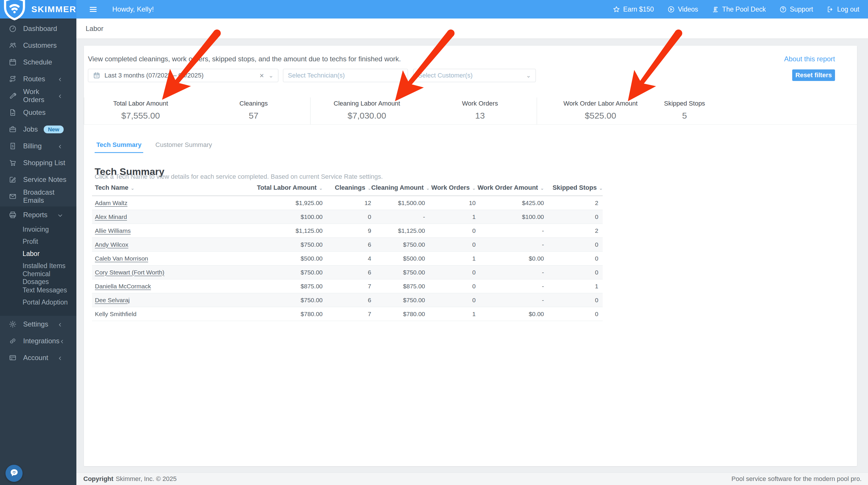 The height and width of the screenshot is (485, 868). What do you see at coordinates (450, 217) in the screenshot?
I see `cell-work_orders: 1` at bounding box center [450, 217].